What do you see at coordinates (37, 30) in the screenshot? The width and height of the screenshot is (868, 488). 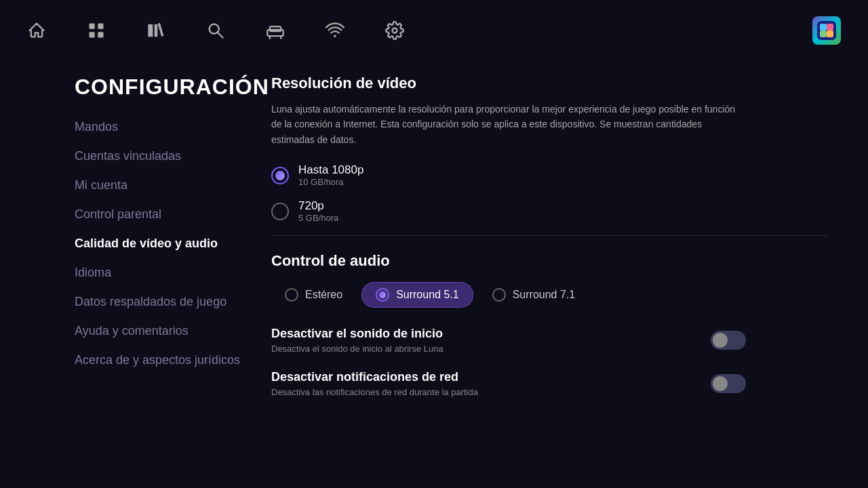 I see `home-icon` at bounding box center [37, 30].